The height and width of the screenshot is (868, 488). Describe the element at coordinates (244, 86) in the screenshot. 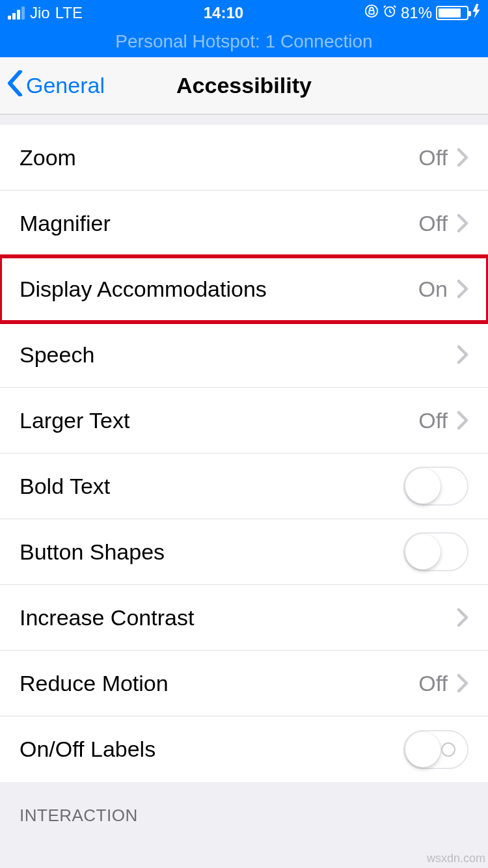

I see `page-title: Accessibility` at that location.